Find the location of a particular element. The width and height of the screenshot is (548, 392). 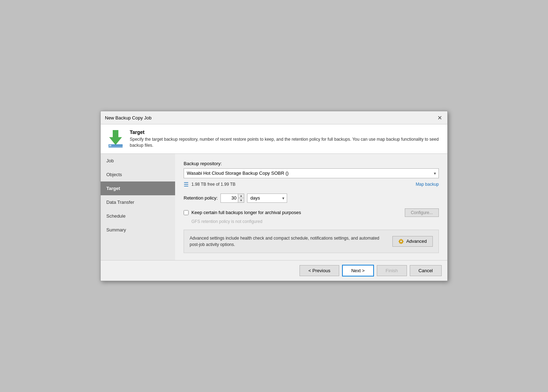

close-button: ✕ is located at coordinates (440, 118).